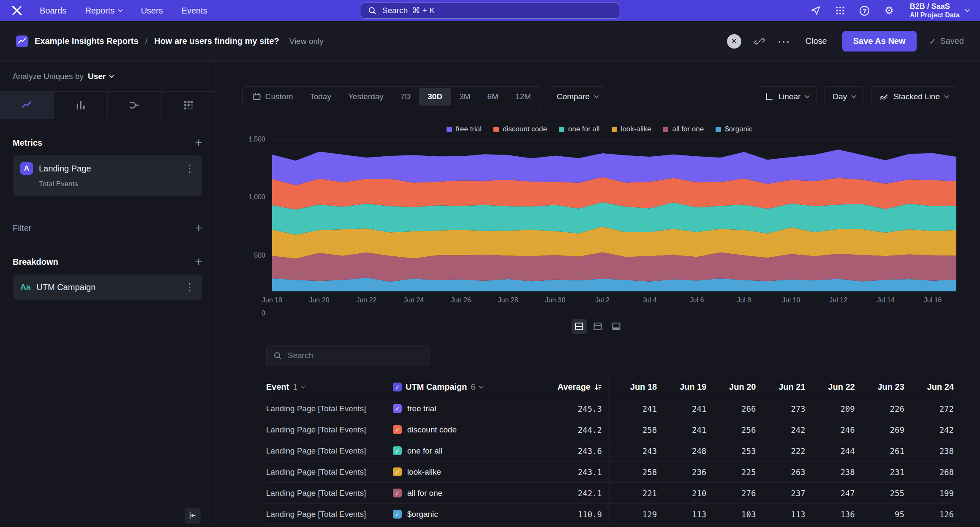 The image size is (980, 527). I want to click on range-3m-button: 3M, so click(465, 97).